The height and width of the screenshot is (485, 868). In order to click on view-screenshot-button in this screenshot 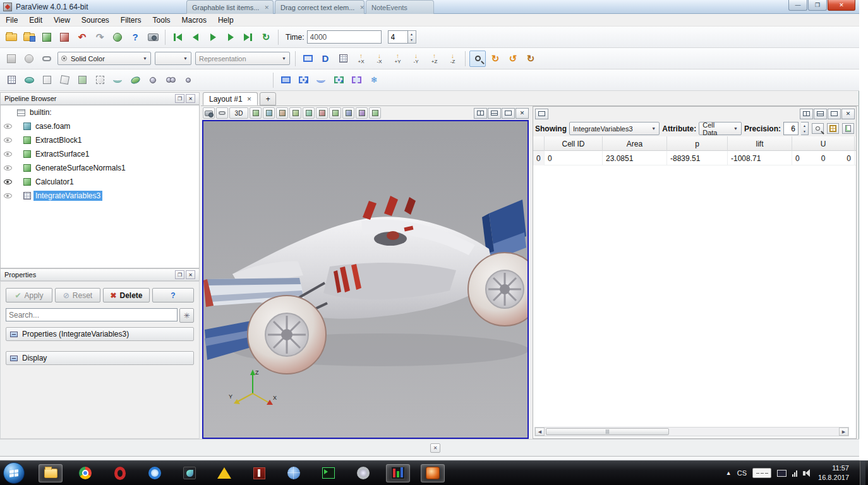, I will do `click(208, 113)`.